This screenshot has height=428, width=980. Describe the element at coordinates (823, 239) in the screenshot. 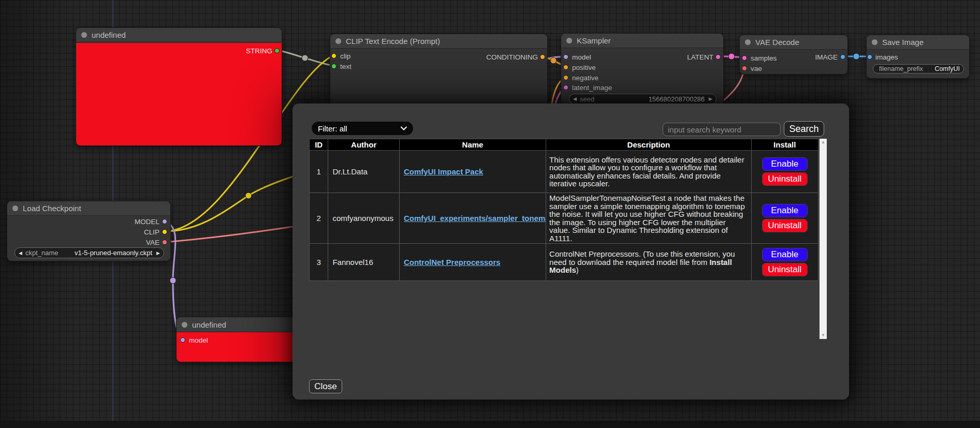

I see `table-scrollbar: ▲ ▼` at that location.